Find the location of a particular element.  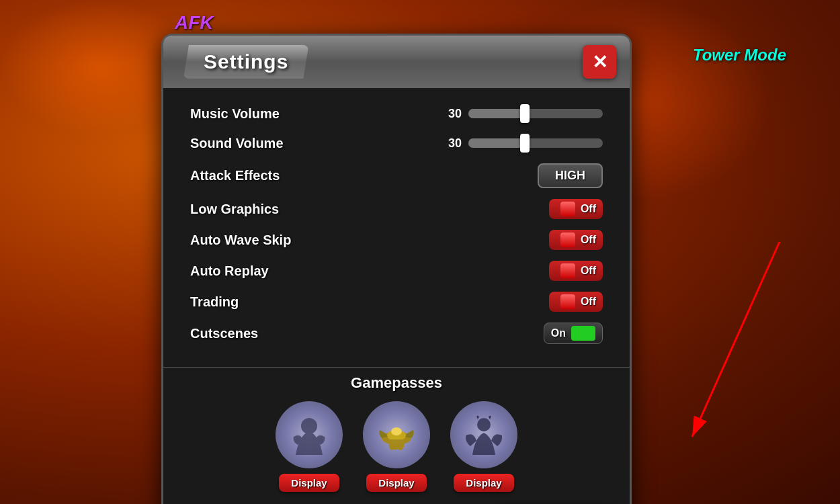

music-volume-row: Music Volume 30 is located at coordinates (396, 114).